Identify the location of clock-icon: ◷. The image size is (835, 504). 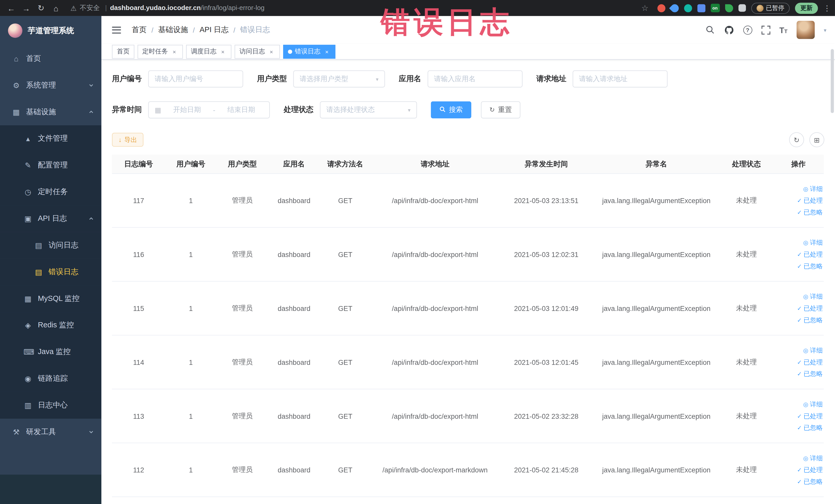
(28, 192).